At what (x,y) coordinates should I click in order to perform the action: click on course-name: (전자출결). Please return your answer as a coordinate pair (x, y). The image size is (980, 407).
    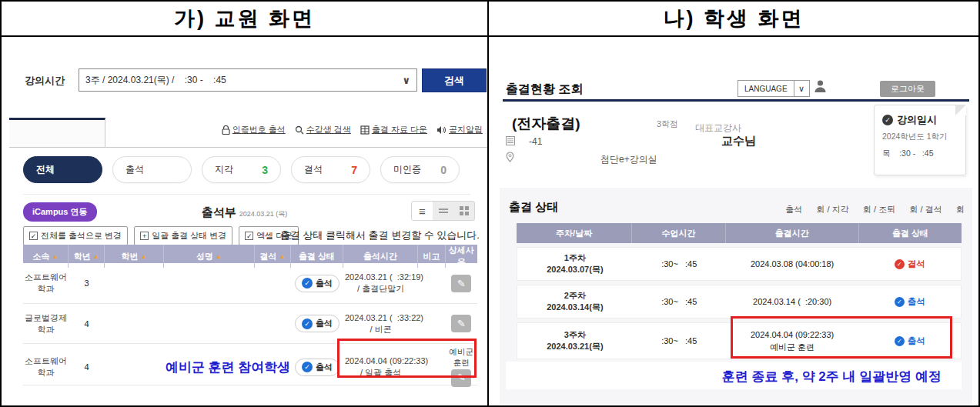
    Looking at the image, I should click on (547, 124).